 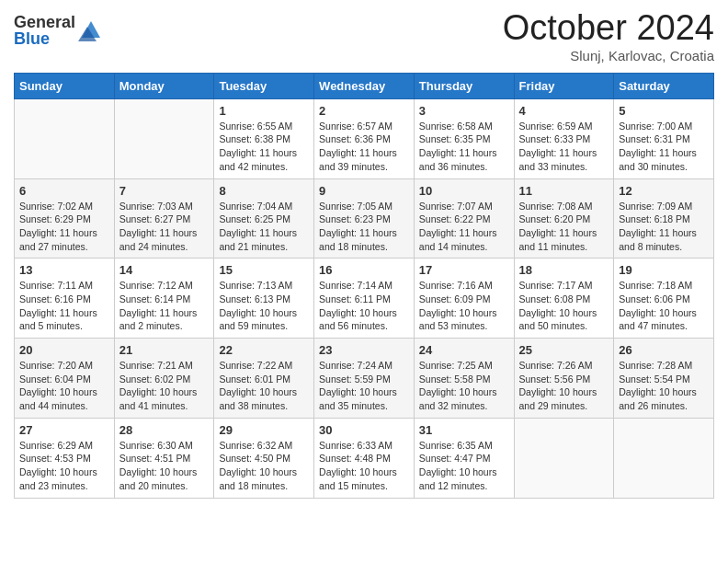 What do you see at coordinates (364, 86) in the screenshot?
I see `calendar-header-row: SundayMondayTuesdayWednesdayThursdayFrid…` at bounding box center [364, 86].